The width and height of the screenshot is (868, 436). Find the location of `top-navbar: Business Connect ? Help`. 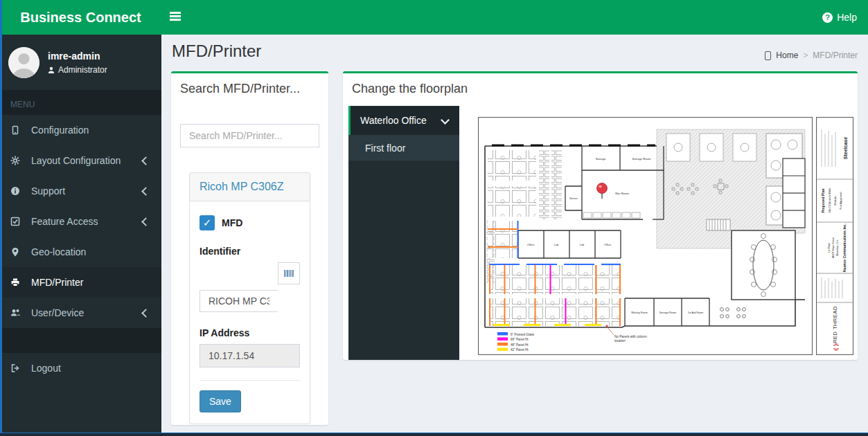

top-navbar: Business Connect ? Help is located at coordinates (434, 17).